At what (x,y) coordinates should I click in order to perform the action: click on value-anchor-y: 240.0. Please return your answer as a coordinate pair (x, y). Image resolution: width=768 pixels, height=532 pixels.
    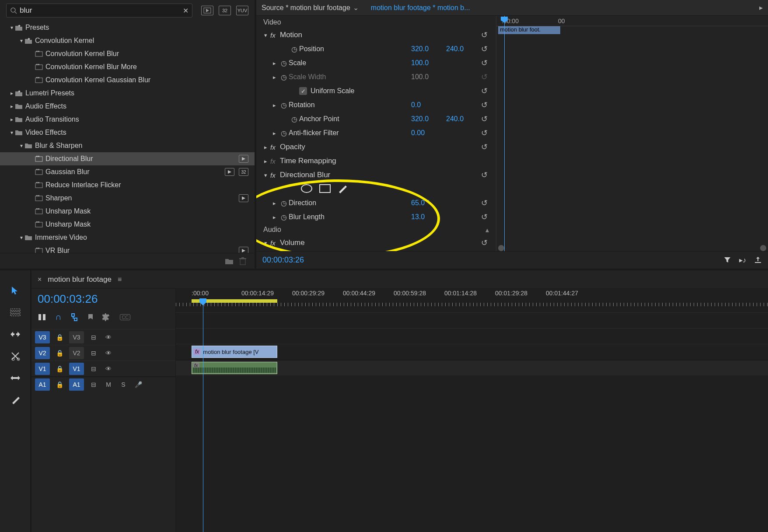
    Looking at the image, I should click on (464, 119).